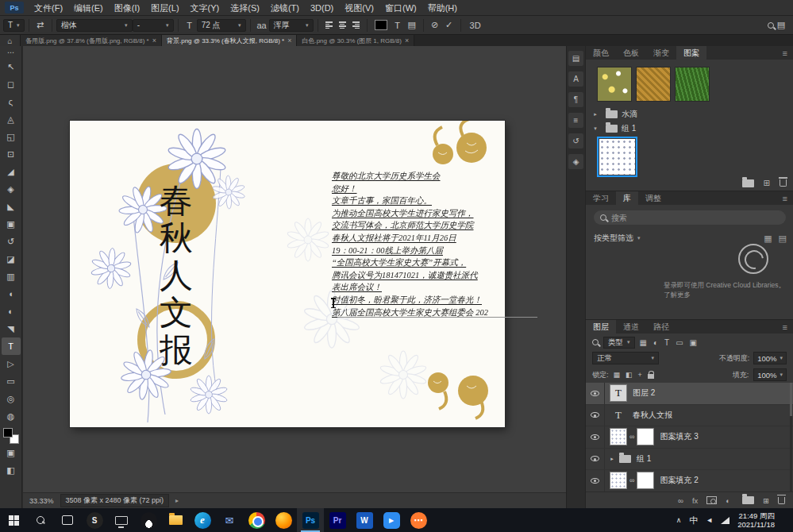 The width and height of the screenshot is (793, 532). Describe the element at coordinates (11, 172) in the screenshot. I see `tool-eyedropper: ◢` at that location.